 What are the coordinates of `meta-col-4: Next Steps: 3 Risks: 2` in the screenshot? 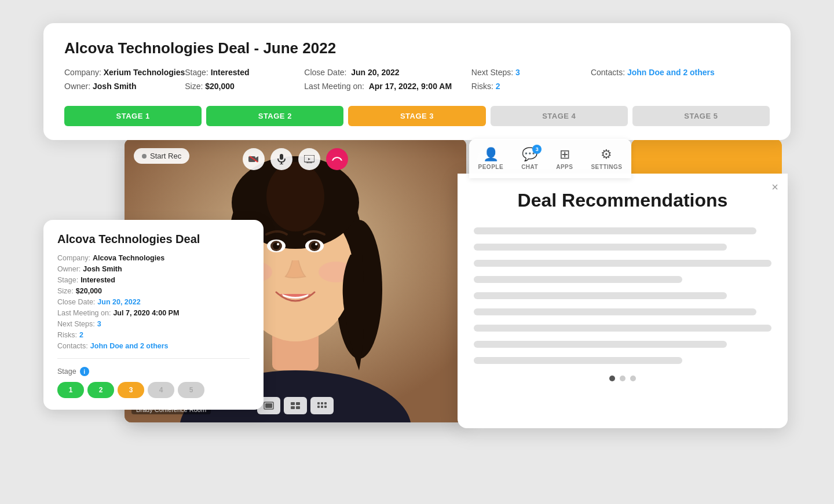 It's located at (531, 82).